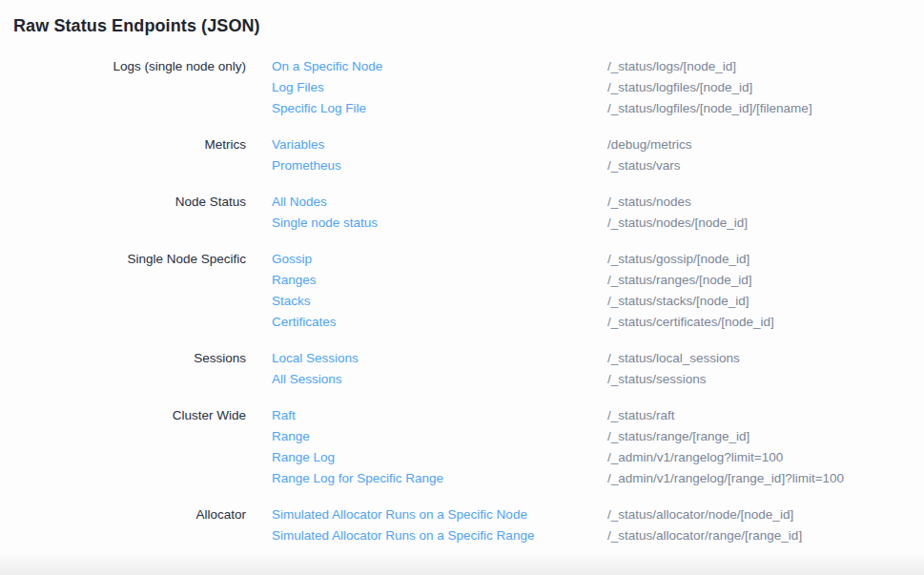 This screenshot has height=575, width=924. I want to click on category-label: Single Node Specific, so click(130, 259).